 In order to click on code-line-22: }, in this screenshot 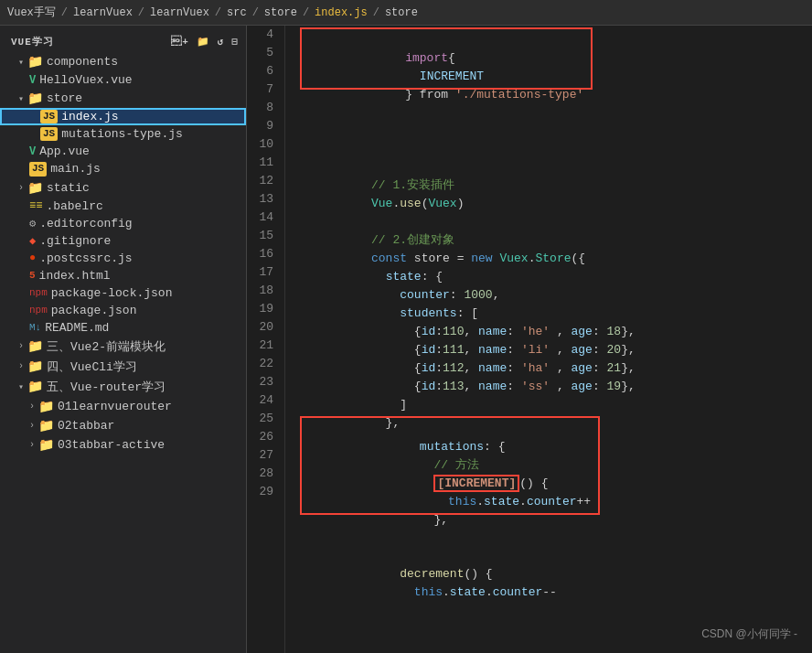, I will do `click(549, 405)`.